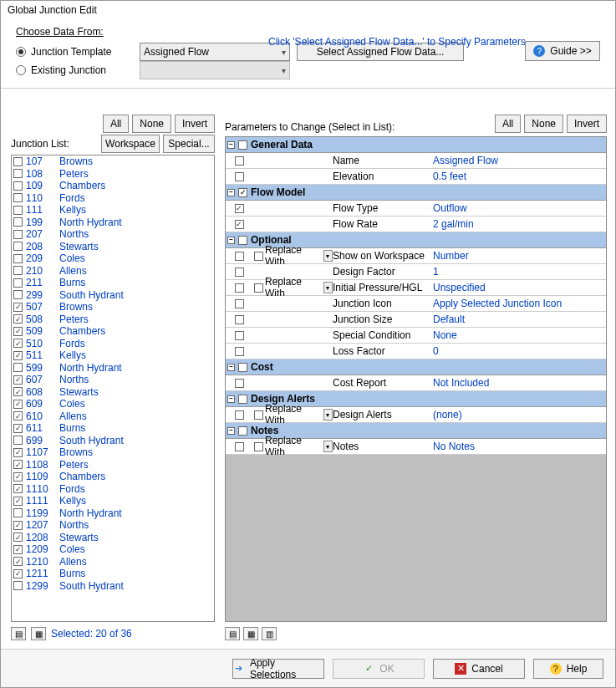 The height and width of the screenshot is (688, 616). Describe the element at coordinates (543, 124) in the screenshot. I see `param-none-button: None` at that location.